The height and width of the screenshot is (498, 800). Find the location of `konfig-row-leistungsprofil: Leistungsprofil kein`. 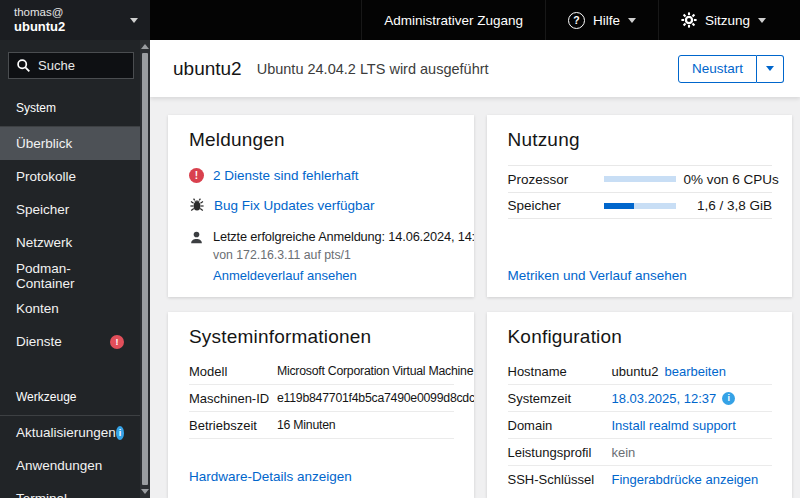

konfig-row-leistungsprofil: Leistungsprofil kein is located at coordinates (640, 452).